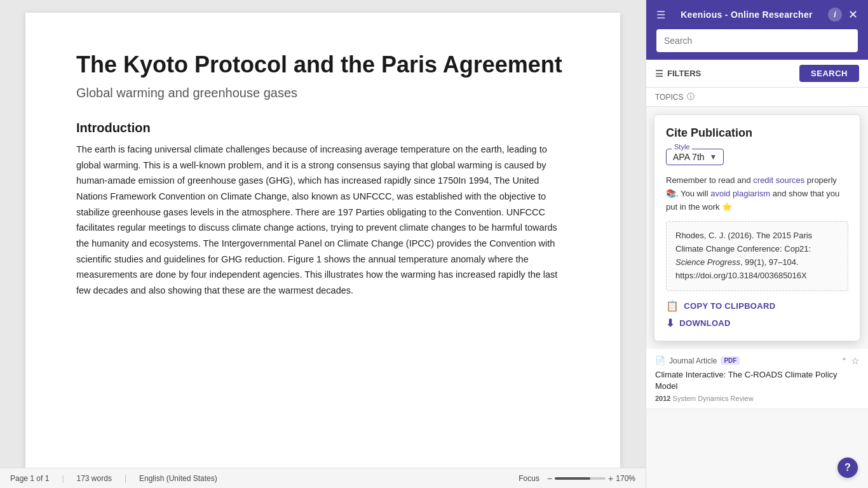 This screenshot has height=488, width=868. Describe the element at coordinates (714, 157) in the screenshot. I see `dropdown-arrow-icon: ▼` at that location.